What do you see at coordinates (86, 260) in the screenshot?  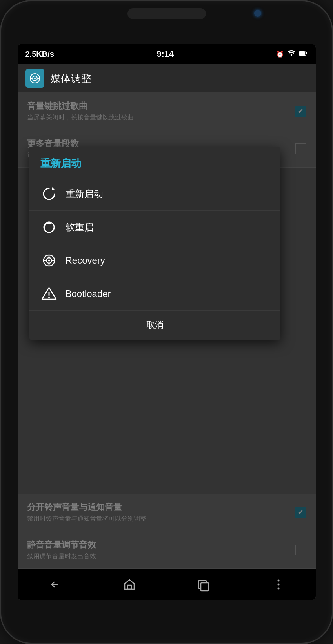 I see `recovery-label: Recovery` at bounding box center [86, 260].